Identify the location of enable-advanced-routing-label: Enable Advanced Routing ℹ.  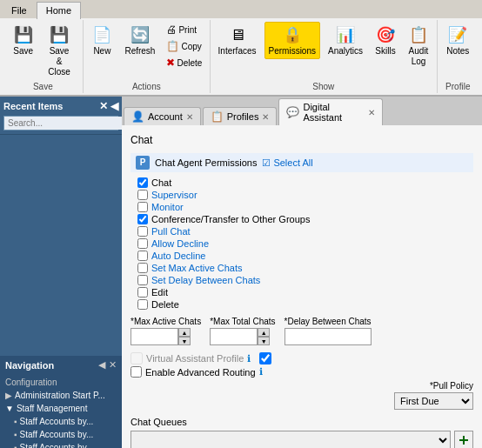
(197, 372).